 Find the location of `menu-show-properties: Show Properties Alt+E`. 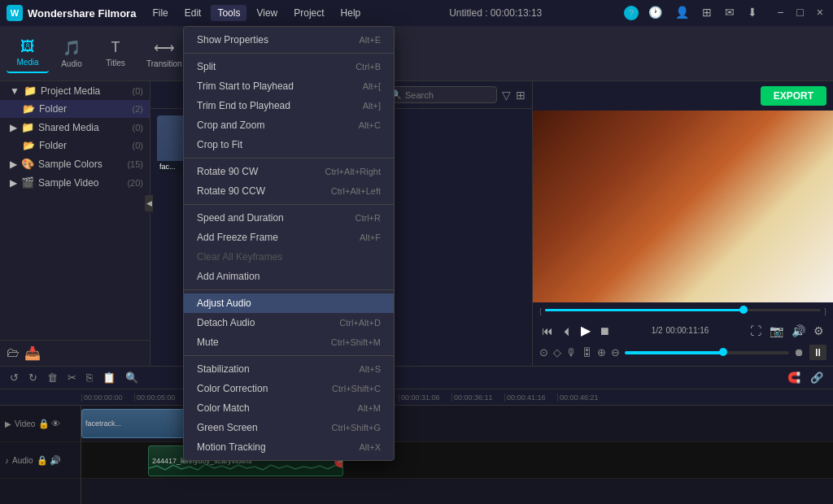

menu-show-properties: Show Properties Alt+E is located at coordinates (289, 40).